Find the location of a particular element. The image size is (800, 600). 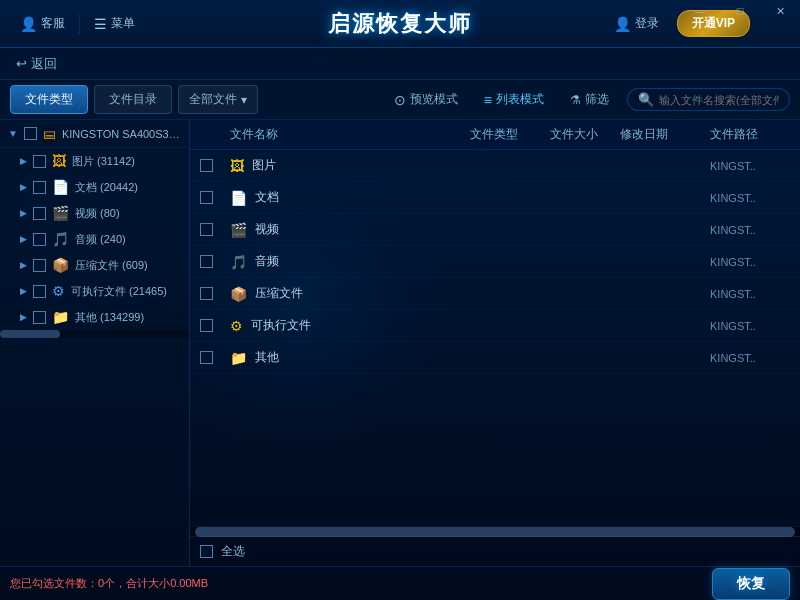

sidebar-item-executables: ▶ ⚙ 可执行文件 (21465) is located at coordinates (94, 291).